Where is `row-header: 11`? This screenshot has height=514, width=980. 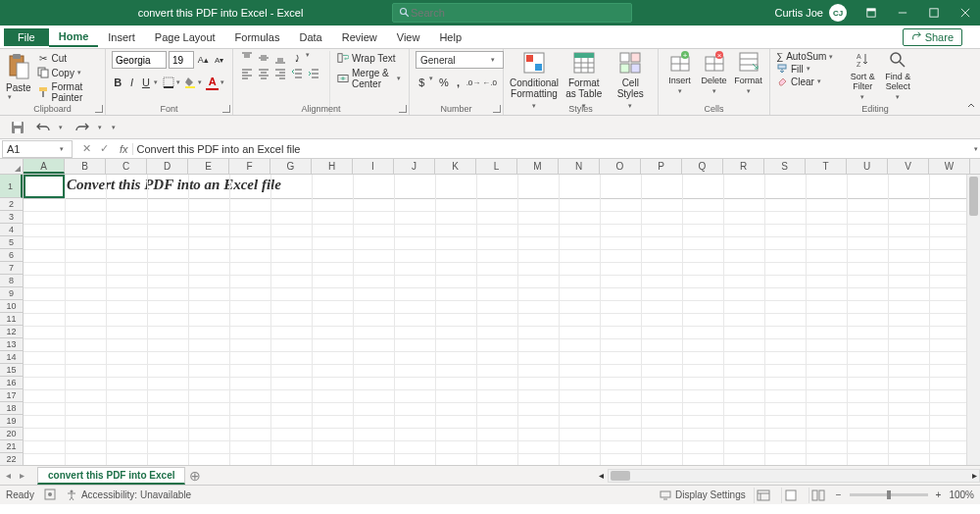
row-header: 11 is located at coordinates (12, 320).